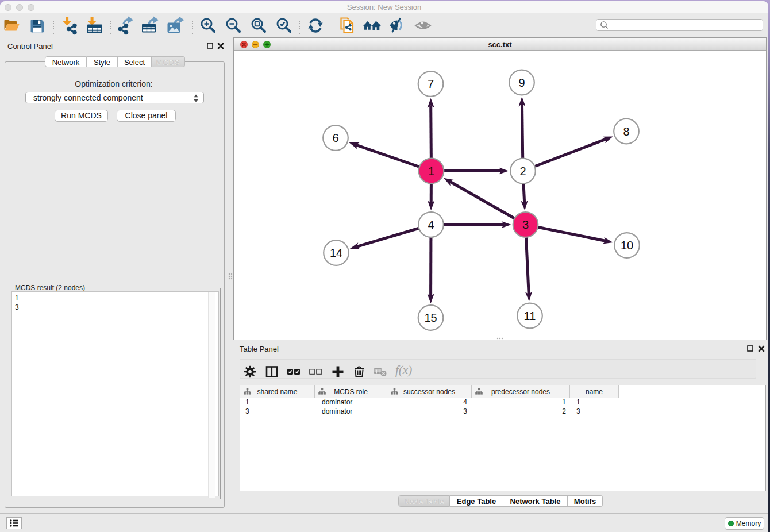 The width and height of the screenshot is (770, 532). I want to click on svg-text: 14, so click(336, 253).